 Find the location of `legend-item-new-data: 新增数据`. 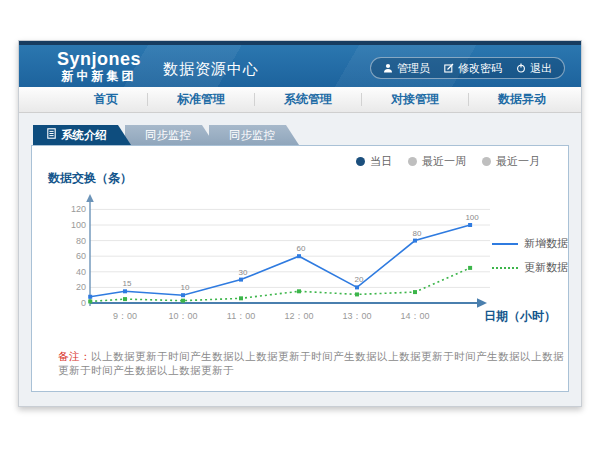

legend-item-new-data: 新增数据 is located at coordinates (530, 244).